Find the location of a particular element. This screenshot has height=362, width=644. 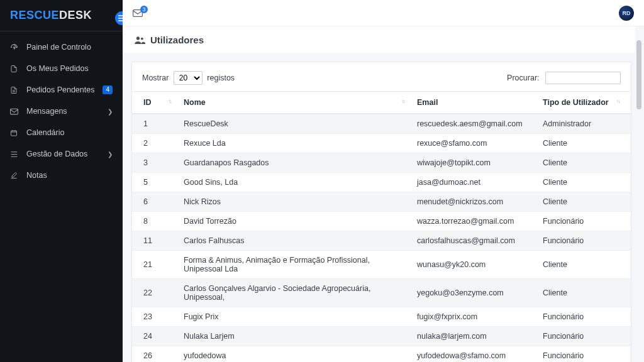

table-row: 26yufodedowayufodedowa@sfamo.comFuncioná… is located at coordinates (381, 354).